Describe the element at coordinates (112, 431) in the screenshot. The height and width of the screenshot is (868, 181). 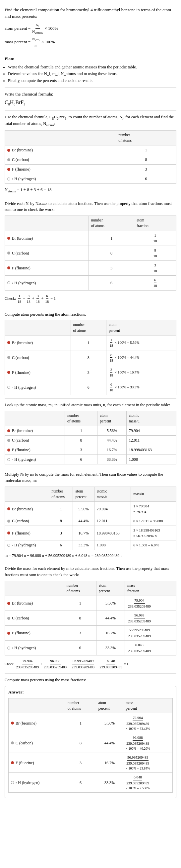
I see `br-pct-4: 5.56%` at that location.